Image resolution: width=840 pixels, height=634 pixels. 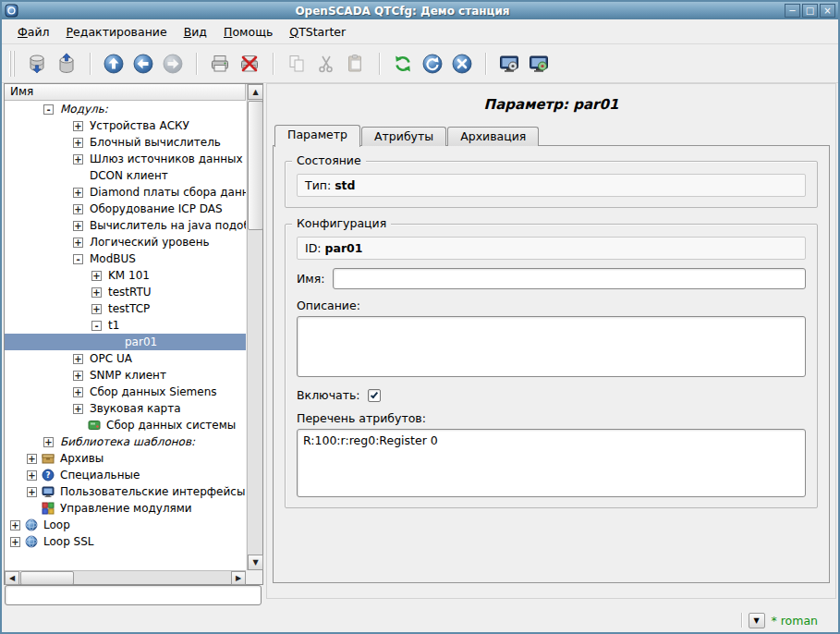 What do you see at coordinates (569, 279) in the screenshot?
I see `name-input` at bounding box center [569, 279].